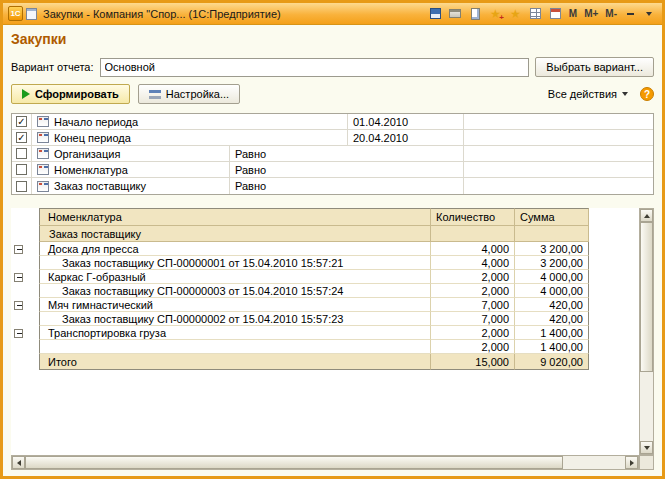 The image size is (665, 479). Describe the element at coordinates (456, 14) in the screenshot. I see `print-icon` at that location.